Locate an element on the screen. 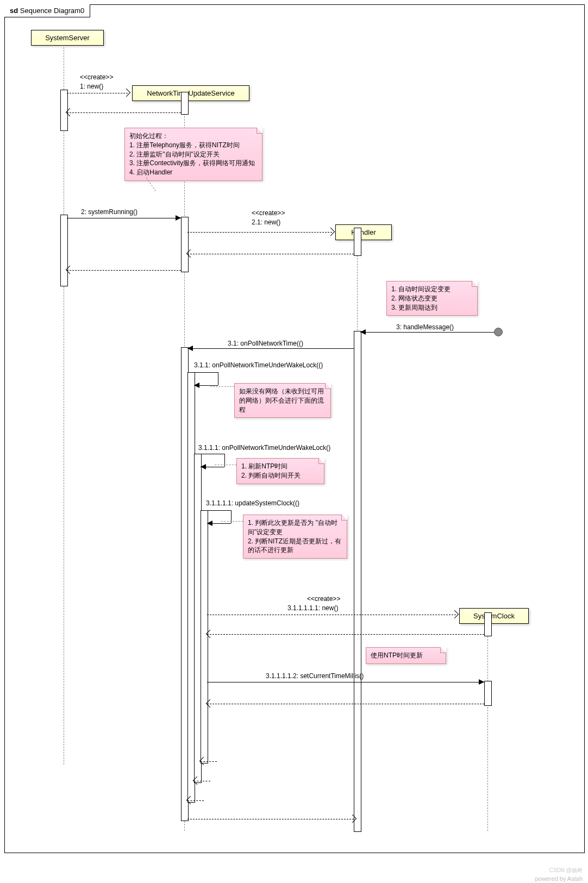 This screenshot has width=588, height=883. msg-31111: 3.1.1.1.1: updateSystemClock(() is located at coordinates (253, 503).